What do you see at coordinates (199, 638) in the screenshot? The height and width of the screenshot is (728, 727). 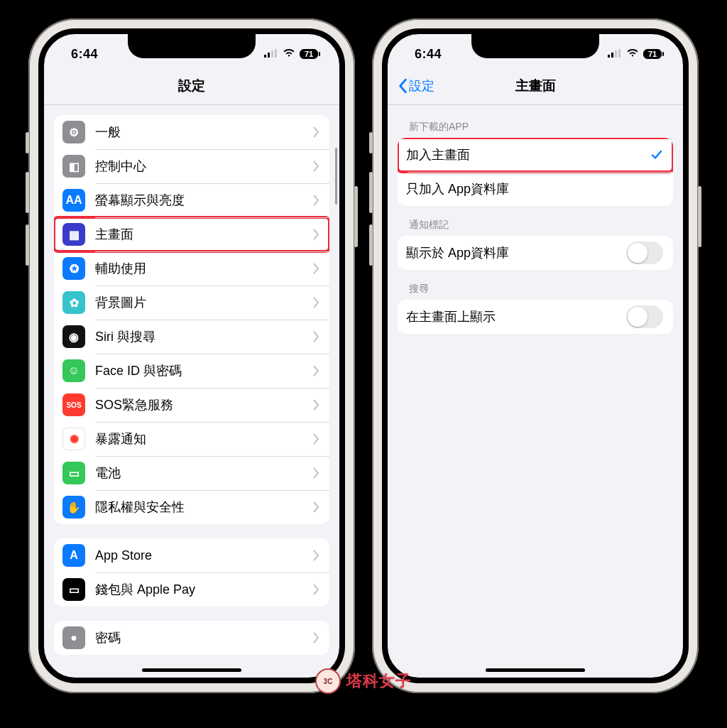 I see `row-label: 密碼` at bounding box center [199, 638].